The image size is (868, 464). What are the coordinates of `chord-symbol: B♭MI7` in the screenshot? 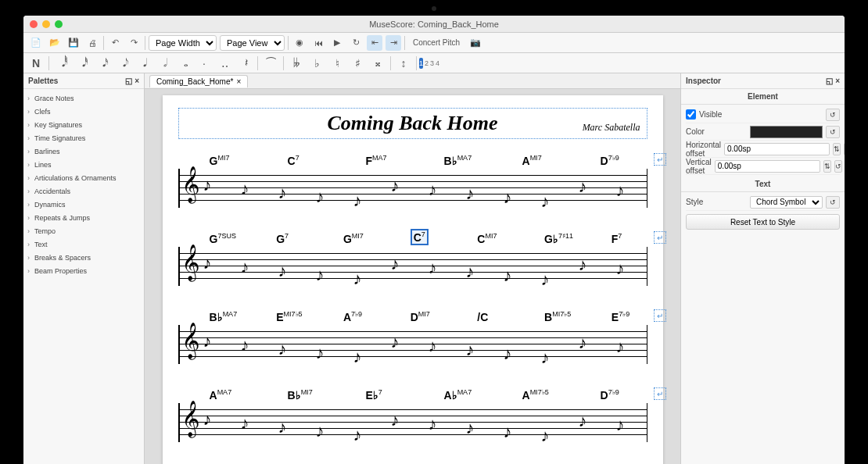 It's located at (300, 395).